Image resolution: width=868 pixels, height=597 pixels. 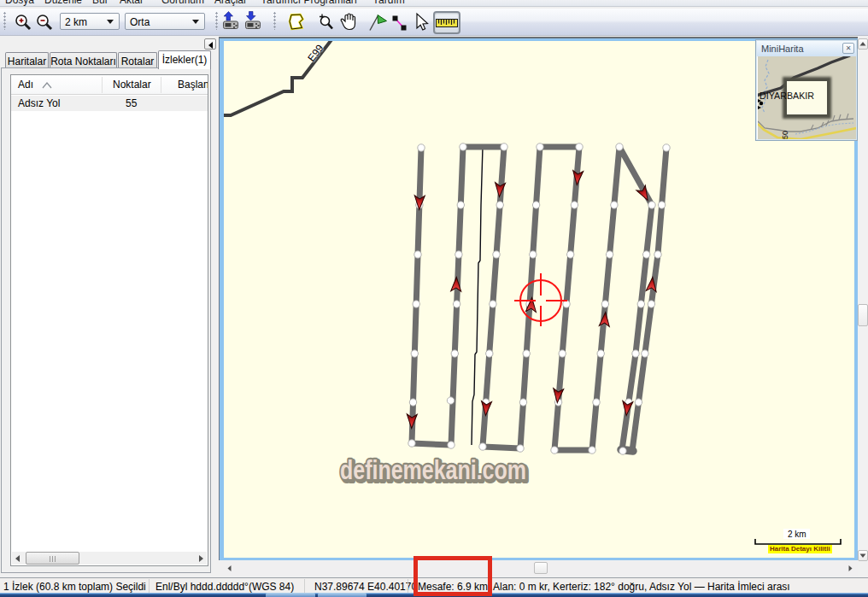 What do you see at coordinates (315, 53) in the screenshot?
I see `svg-text: E99` at bounding box center [315, 53].